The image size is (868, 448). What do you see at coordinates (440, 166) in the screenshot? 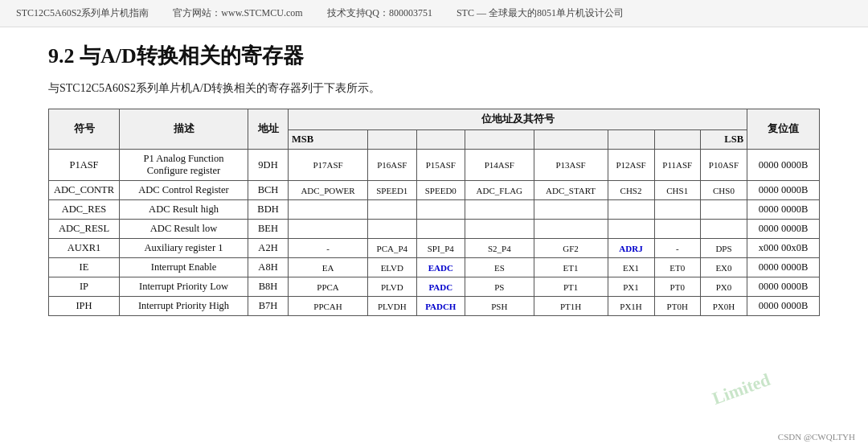
I see `cell-bit-2: P15ASF` at bounding box center [440, 166].